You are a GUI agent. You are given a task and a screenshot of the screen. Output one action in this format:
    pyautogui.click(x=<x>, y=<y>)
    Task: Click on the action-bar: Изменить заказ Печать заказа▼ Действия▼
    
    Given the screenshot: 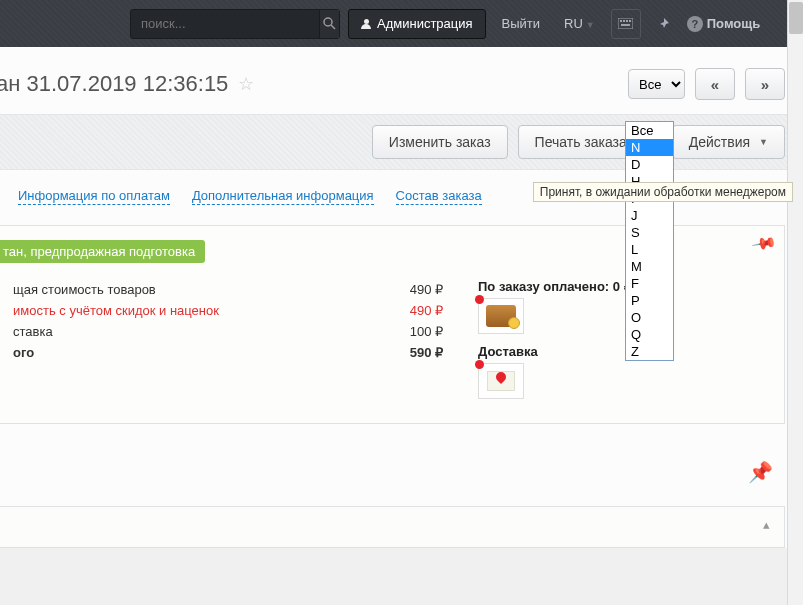 What is the action you would take?
    pyautogui.click(x=402, y=142)
    